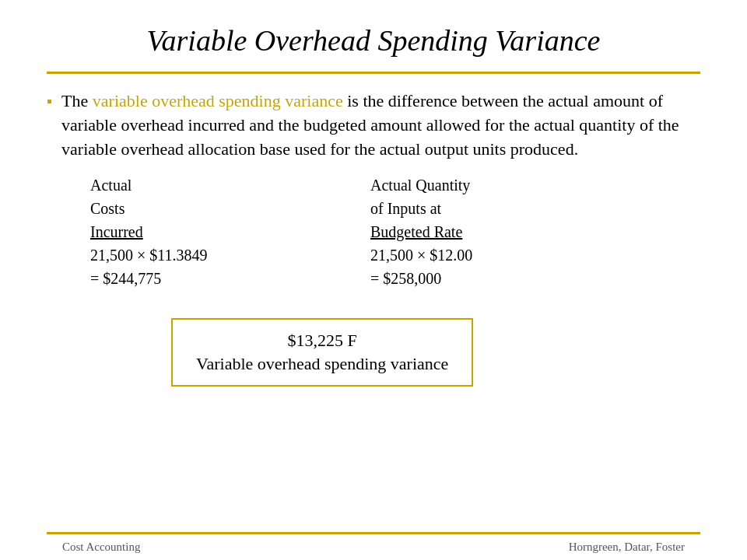  Describe the element at coordinates (374, 33) in the screenshot. I see `title-area: Variable Overhead Spending Variance` at that location.